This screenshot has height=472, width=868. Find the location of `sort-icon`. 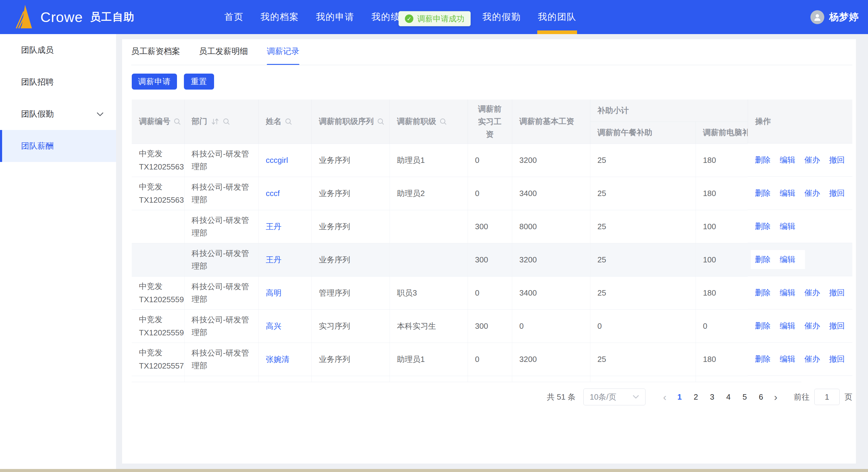

sort-icon is located at coordinates (215, 121).